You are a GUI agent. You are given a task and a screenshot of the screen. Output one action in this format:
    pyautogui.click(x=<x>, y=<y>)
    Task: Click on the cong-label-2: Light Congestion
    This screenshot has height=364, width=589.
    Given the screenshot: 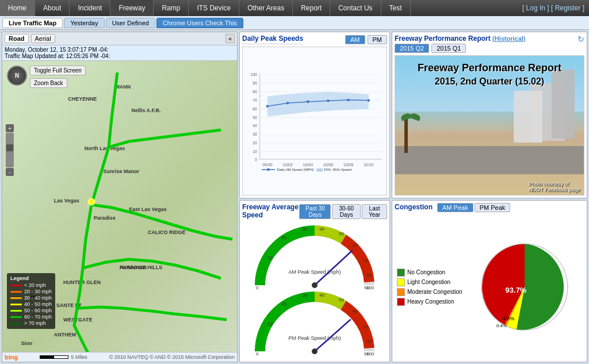 What is the action you would take?
    pyautogui.click(x=429, y=282)
    